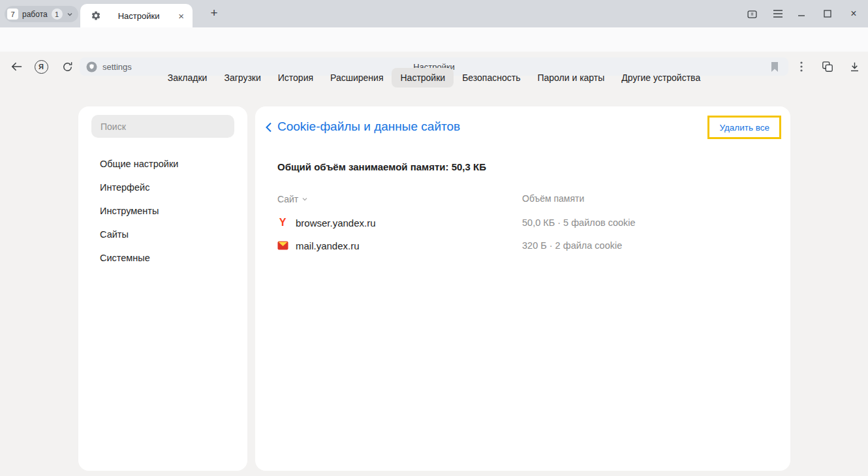  What do you see at coordinates (744, 128) in the screenshot?
I see `delete-all-button: Удалить все` at bounding box center [744, 128].